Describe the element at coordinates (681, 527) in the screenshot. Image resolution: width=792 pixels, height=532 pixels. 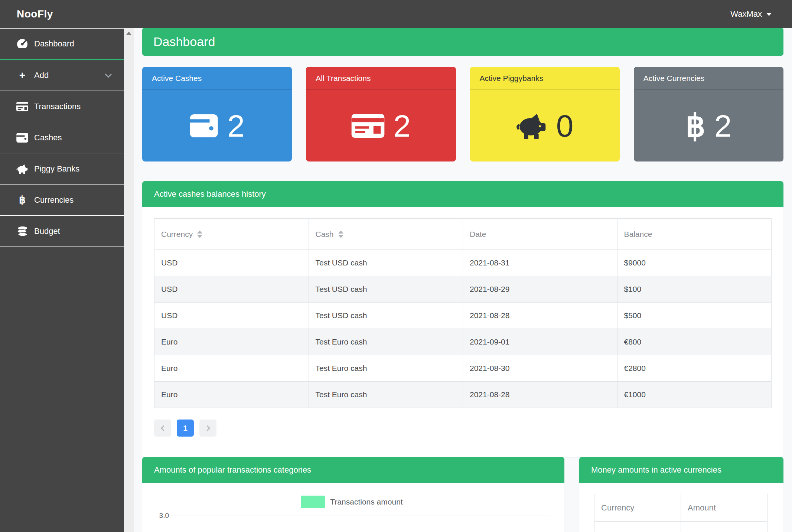
I see `table-row` at that location.